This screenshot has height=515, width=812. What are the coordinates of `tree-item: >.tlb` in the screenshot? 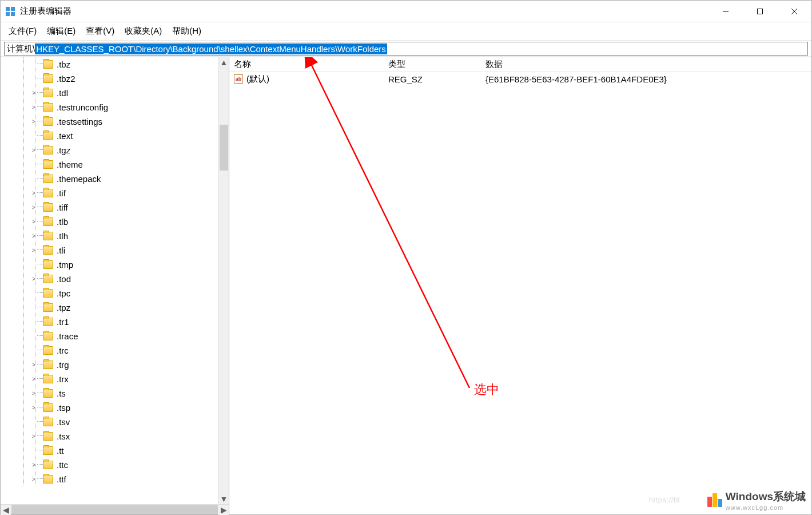 It's located at (114, 222).